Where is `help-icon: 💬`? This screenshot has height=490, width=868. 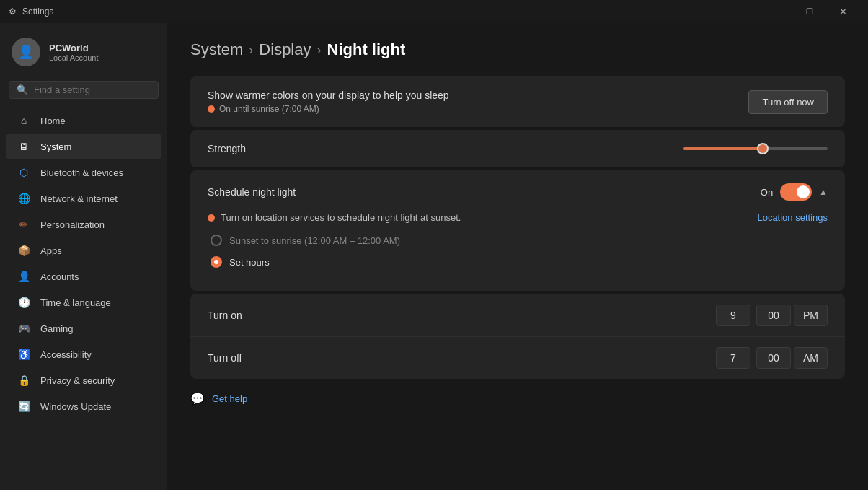 help-icon: 💬 is located at coordinates (198, 398).